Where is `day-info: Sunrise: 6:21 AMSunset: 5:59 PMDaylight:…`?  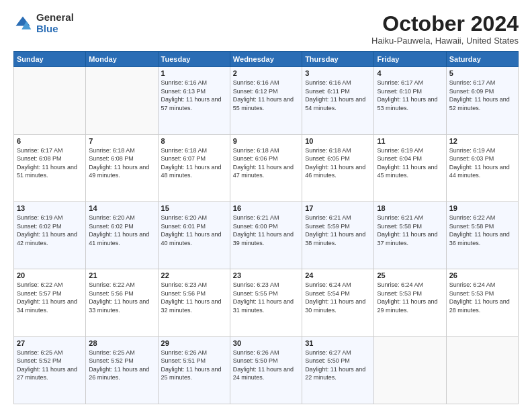 day-info: Sunrise: 6:21 AMSunset: 5:59 PMDaylight:… is located at coordinates (335, 230).